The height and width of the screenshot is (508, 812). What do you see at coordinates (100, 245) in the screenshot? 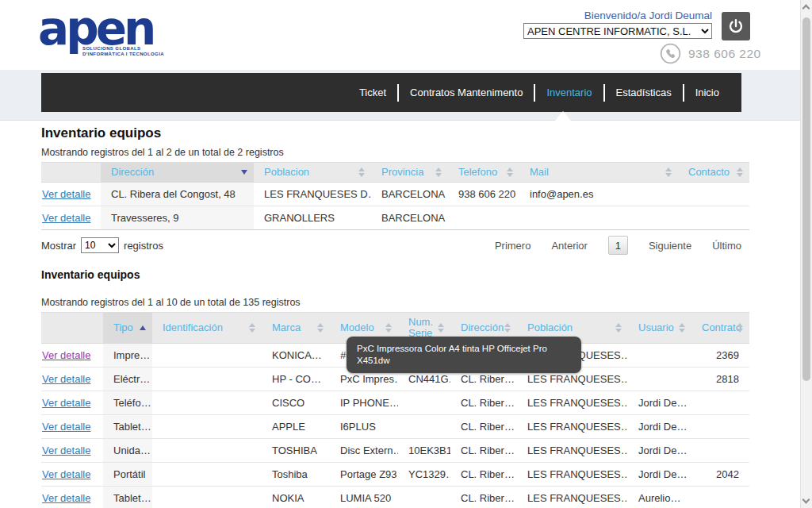
I see `page-length-select: 10` at bounding box center [100, 245].